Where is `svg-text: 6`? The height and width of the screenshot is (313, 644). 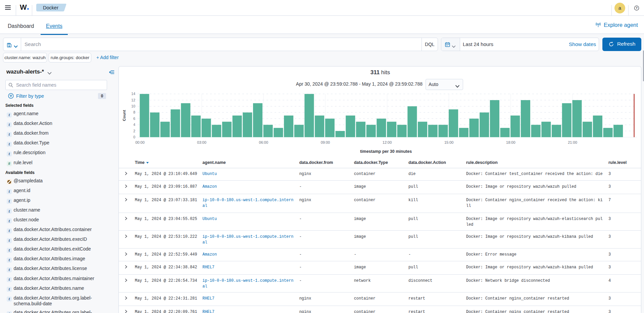
svg-text: 6 is located at coordinates (134, 119).